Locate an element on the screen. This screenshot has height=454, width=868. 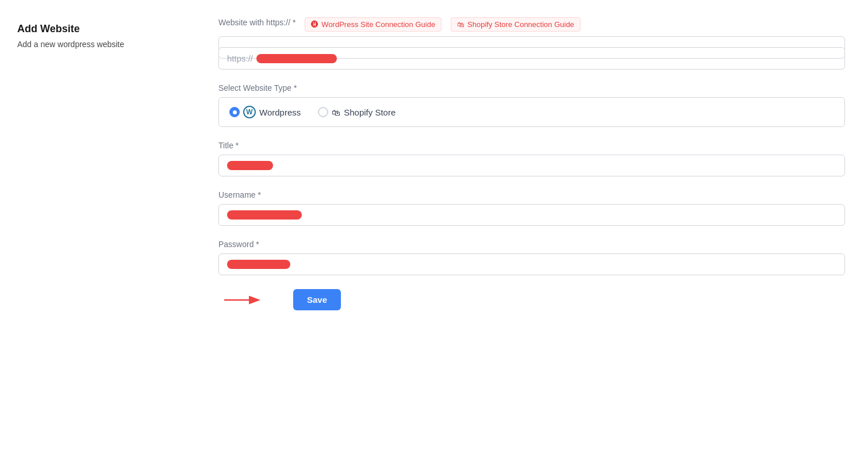
save-button: Save is located at coordinates (317, 300).